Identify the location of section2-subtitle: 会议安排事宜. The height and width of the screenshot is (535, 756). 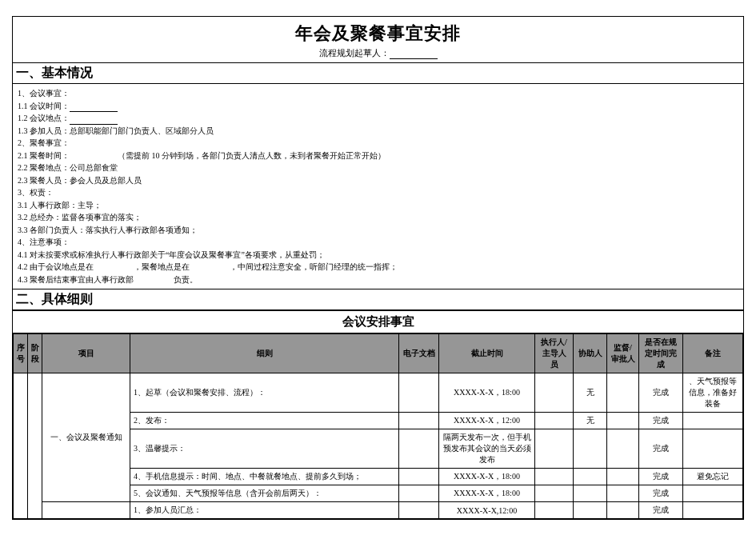
(378, 321).